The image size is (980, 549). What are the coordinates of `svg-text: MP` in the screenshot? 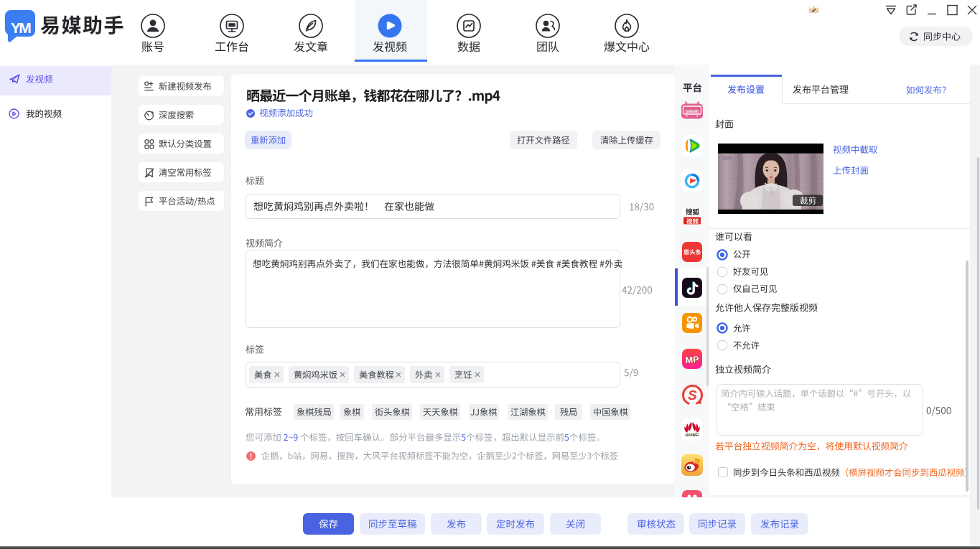 It's located at (692, 359).